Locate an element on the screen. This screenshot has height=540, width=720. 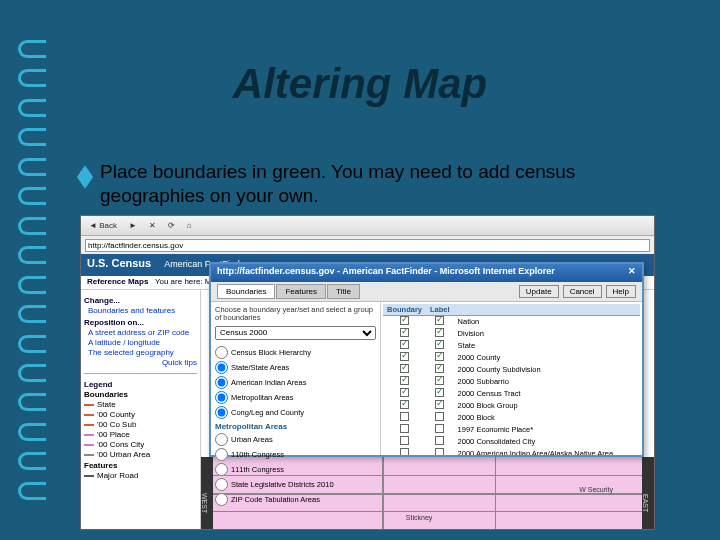
forward-button: ► is located at coordinates (133, 226).